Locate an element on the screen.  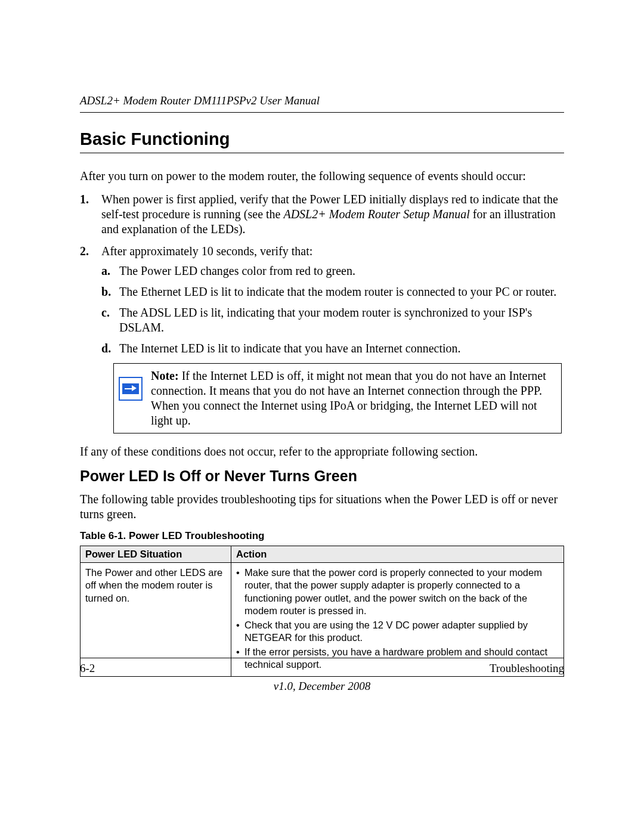
note-label: Note: is located at coordinates (165, 376).